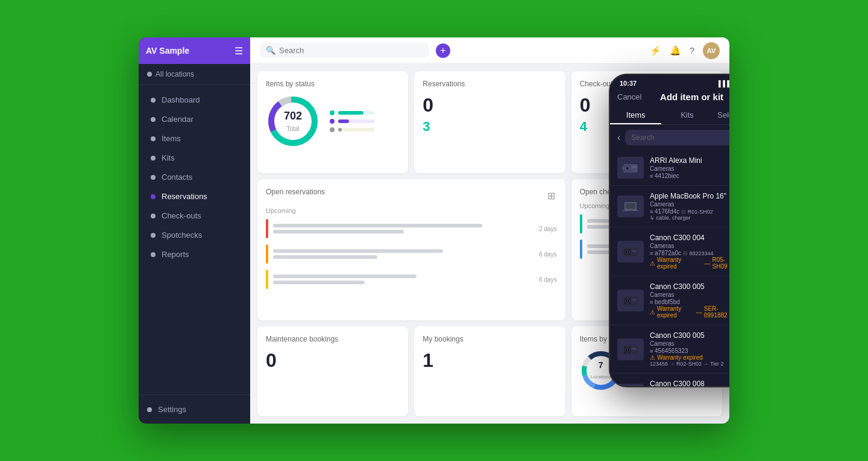  Describe the element at coordinates (629, 97) in the screenshot. I see `phone-cancel-button: Cancel` at that location.